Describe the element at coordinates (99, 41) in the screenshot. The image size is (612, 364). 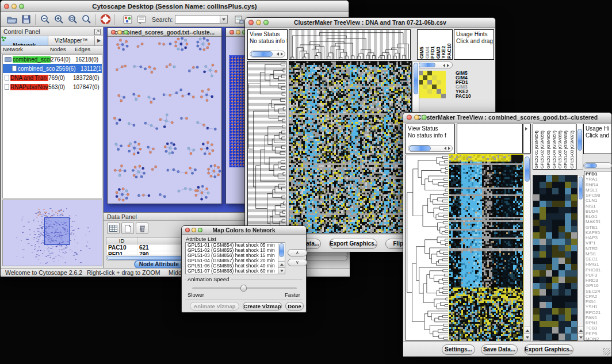
I see `tab-overflow-arrow: ▶` at that location.